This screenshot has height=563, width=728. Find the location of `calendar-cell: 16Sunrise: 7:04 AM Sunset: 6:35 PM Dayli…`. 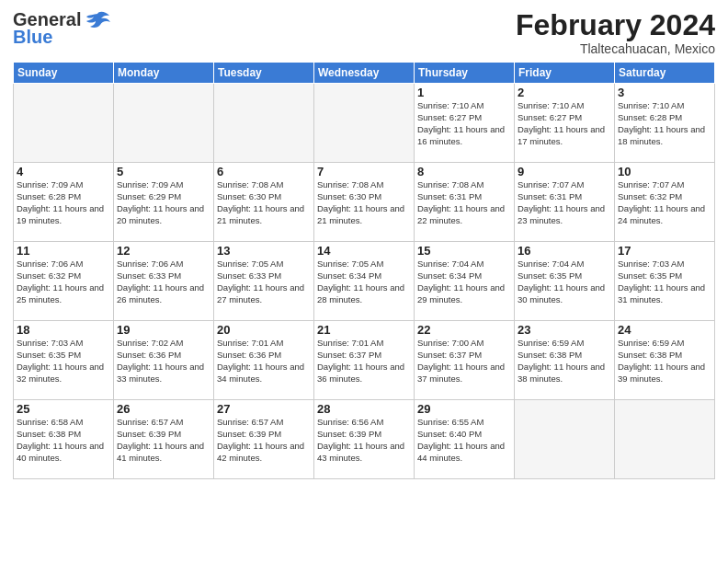

calendar-cell: 16Sunrise: 7:04 AM Sunset: 6:35 PM Dayli… is located at coordinates (564, 282).